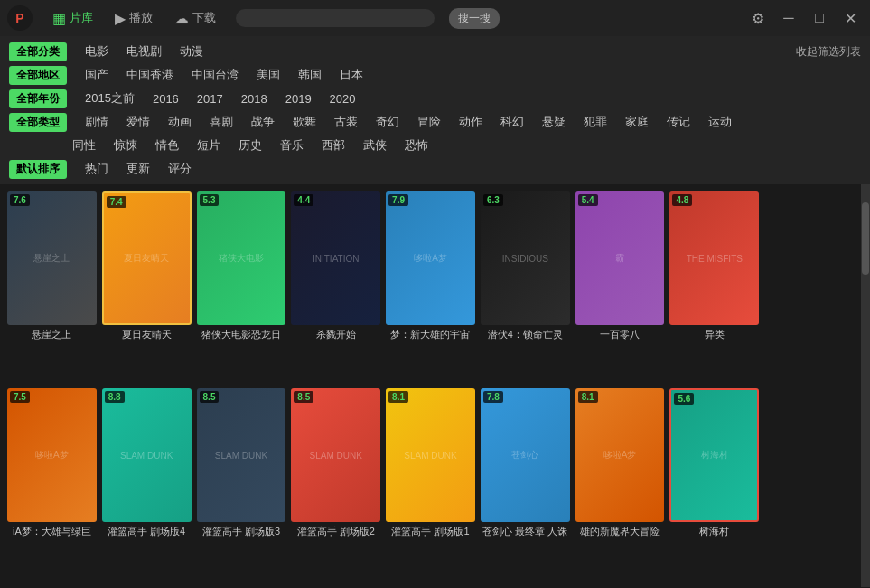  I want to click on list-item: 4.8 THE MISFITS 异类, so click(714, 287).